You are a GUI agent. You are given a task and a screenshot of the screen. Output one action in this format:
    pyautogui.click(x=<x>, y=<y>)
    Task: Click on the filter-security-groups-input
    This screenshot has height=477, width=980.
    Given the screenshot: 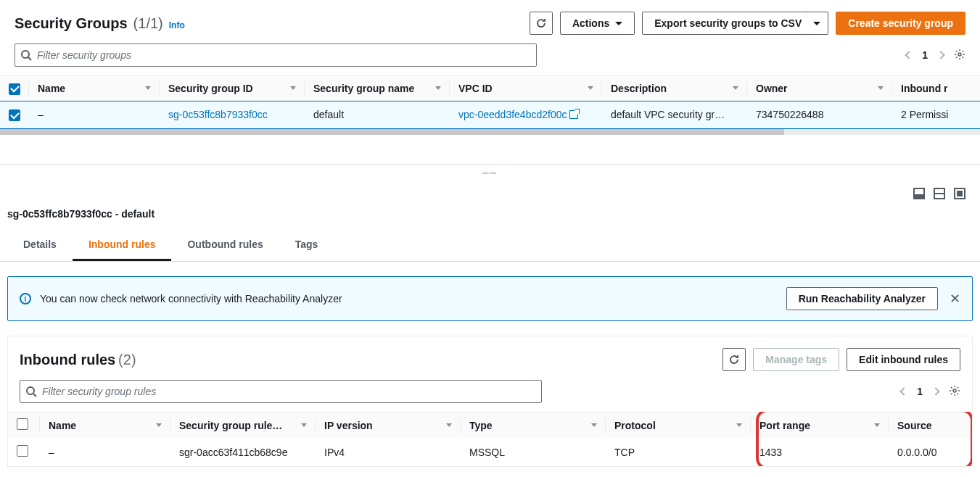 What is the action you would take?
    pyautogui.click(x=276, y=55)
    